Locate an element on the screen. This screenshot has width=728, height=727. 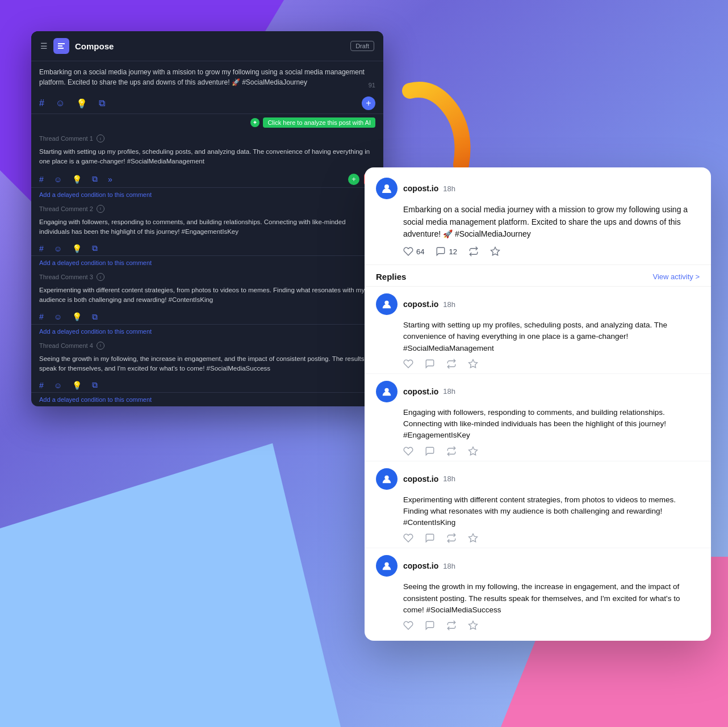
reply-1-meta: copost.io 18h is located at coordinates (429, 304).